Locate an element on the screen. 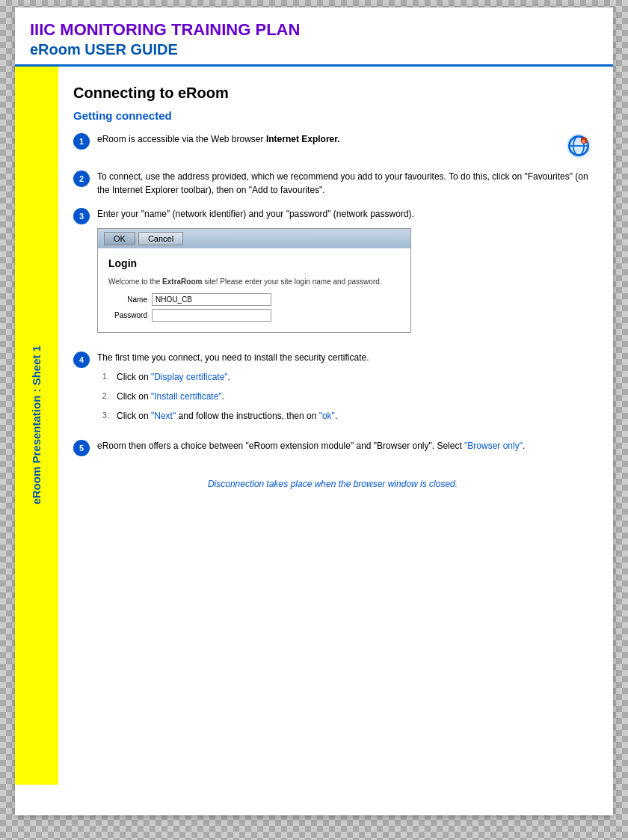  sidebar-label: eRoom Presentation : Sheet 1 is located at coordinates (37, 425).